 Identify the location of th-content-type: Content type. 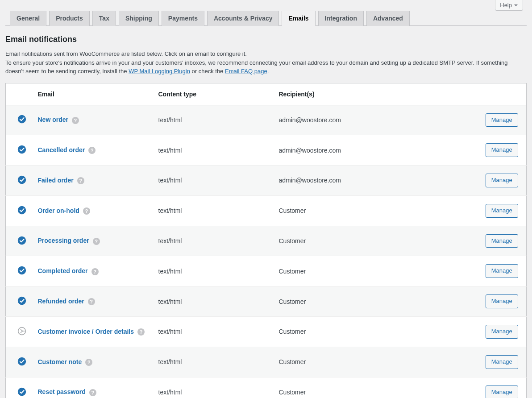
(213, 94).